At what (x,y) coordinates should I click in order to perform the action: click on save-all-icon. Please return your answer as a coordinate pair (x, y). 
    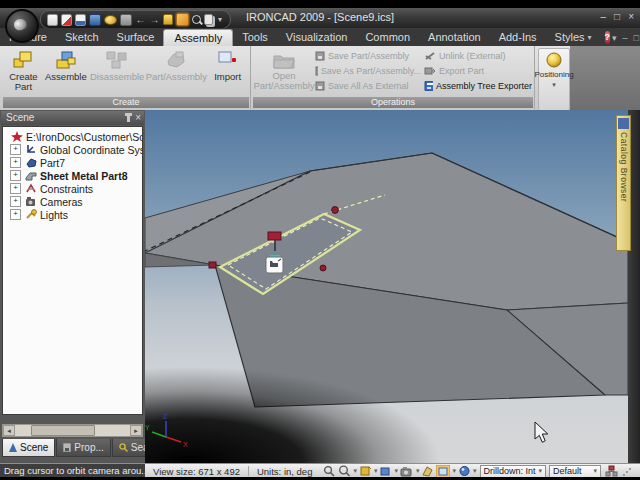
    Looking at the image, I should click on (320, 86).